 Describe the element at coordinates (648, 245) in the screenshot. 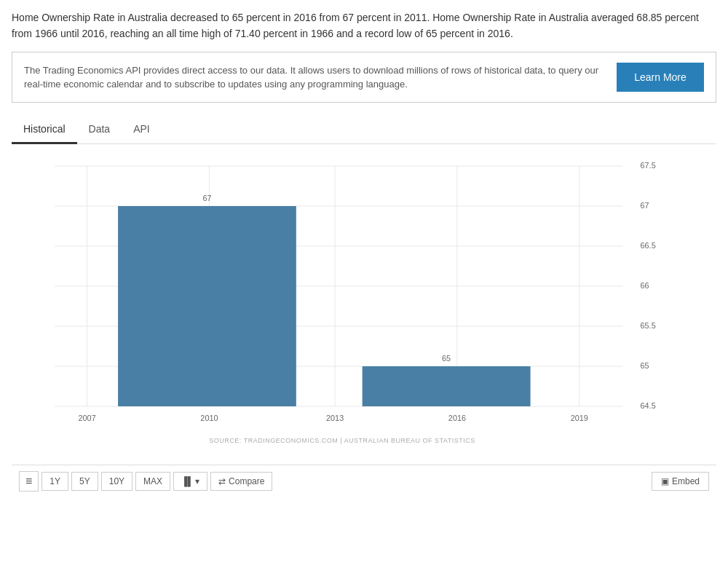

I see `svg-text: 66.5` at that location.